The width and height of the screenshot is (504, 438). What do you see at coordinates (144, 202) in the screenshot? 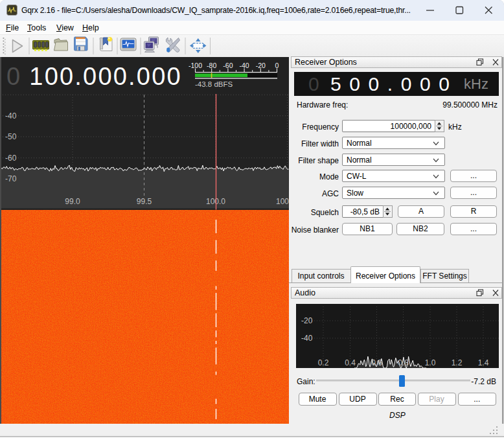
I see `svg-text: 99.5` at bounding box center [144, 202].